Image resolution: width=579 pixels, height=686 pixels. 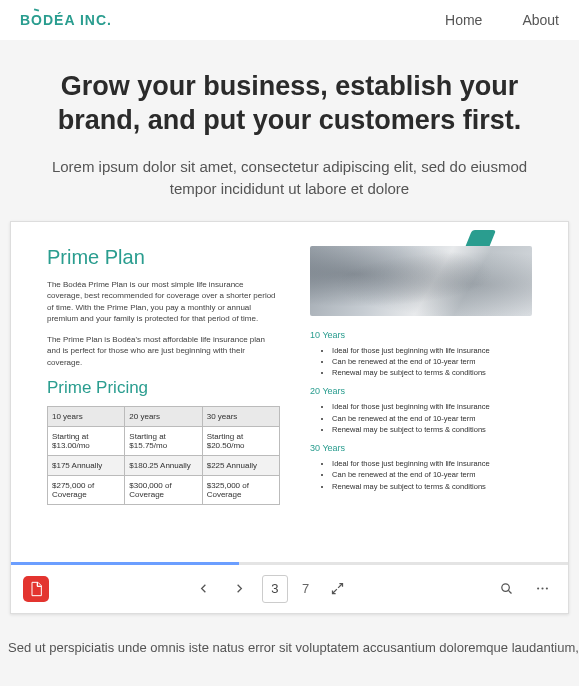 What do you see at coordinates (421, 410) in the screenshot?
I see `year-section: 20 Years Ideal for those just beginning …` at bounding box center [421, 410].